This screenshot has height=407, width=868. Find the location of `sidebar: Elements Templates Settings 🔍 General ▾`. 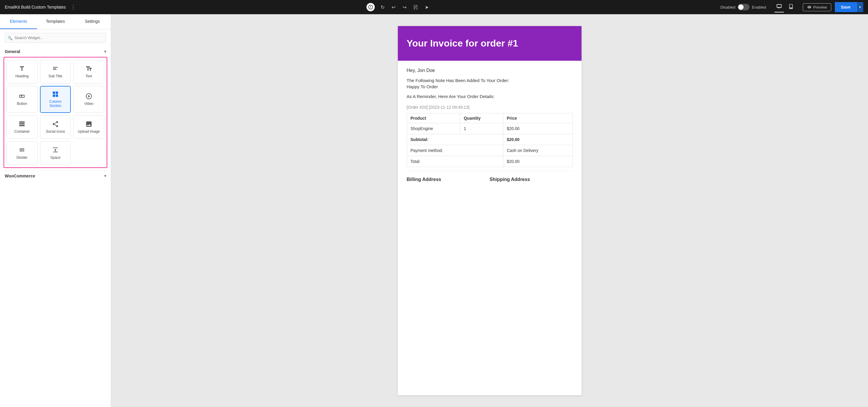

sidebar: Elements Templates Settings 🔍 General ▾ is located at coordinates (56, 211).